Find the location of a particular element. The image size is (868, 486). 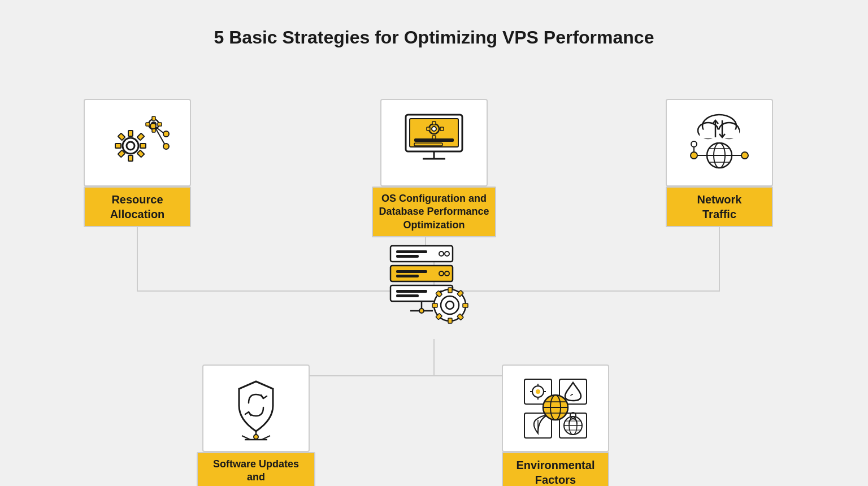

resource-allocation-icon is located at coordinates (137, 143).